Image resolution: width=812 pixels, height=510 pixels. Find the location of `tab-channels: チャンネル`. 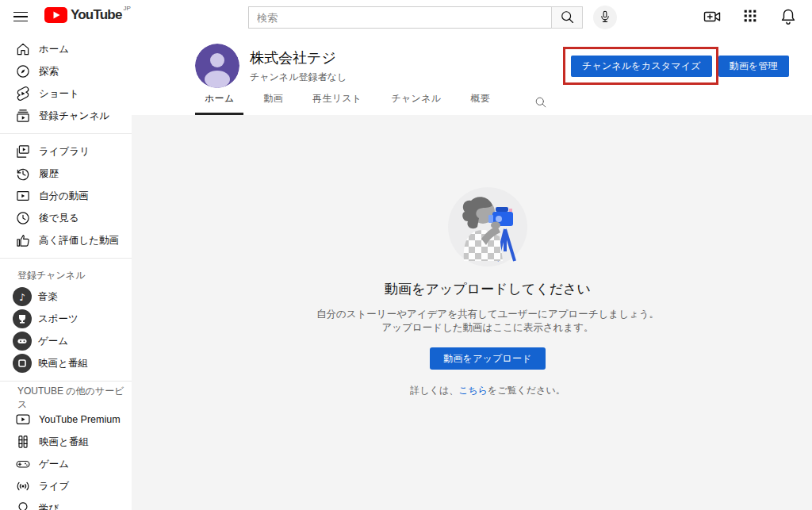

tab-channels: チャンネル is located at coordinates (416, 103).